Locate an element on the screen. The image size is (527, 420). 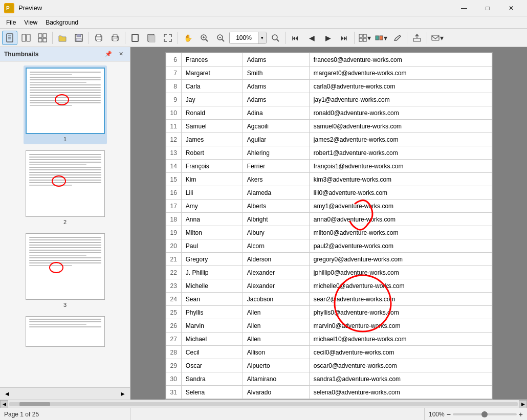
row-first: James is located at coordinates (212, 140).